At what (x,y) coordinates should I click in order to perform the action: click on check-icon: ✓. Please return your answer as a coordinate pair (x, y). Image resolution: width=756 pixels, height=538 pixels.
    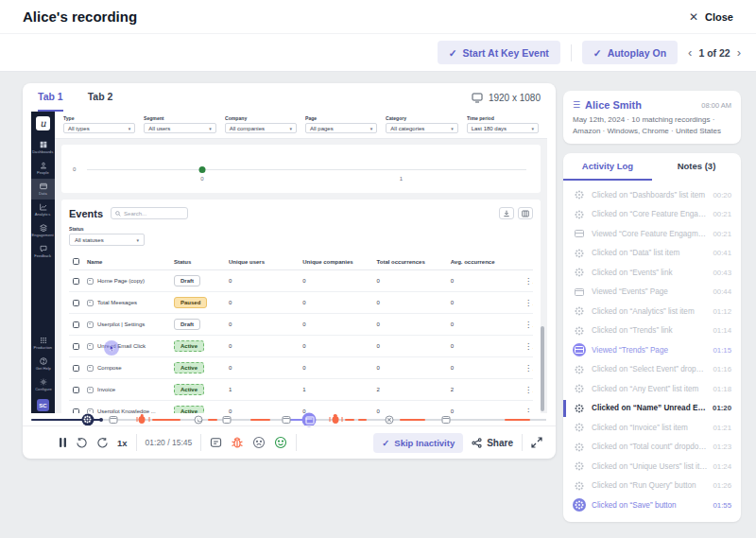
    Looking at the image, I should click on (454, 53).